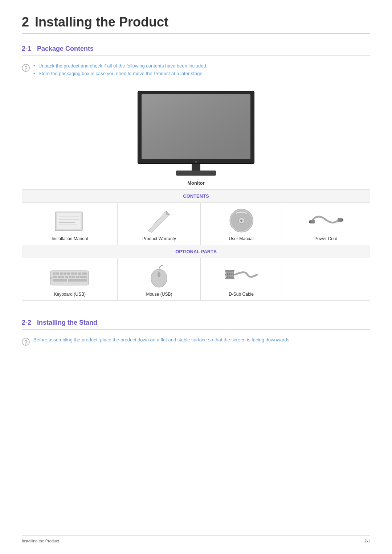 Image resolution: width=392 pixels, height=554 pixels. I want to click on caution-icon, so click(26, 342).